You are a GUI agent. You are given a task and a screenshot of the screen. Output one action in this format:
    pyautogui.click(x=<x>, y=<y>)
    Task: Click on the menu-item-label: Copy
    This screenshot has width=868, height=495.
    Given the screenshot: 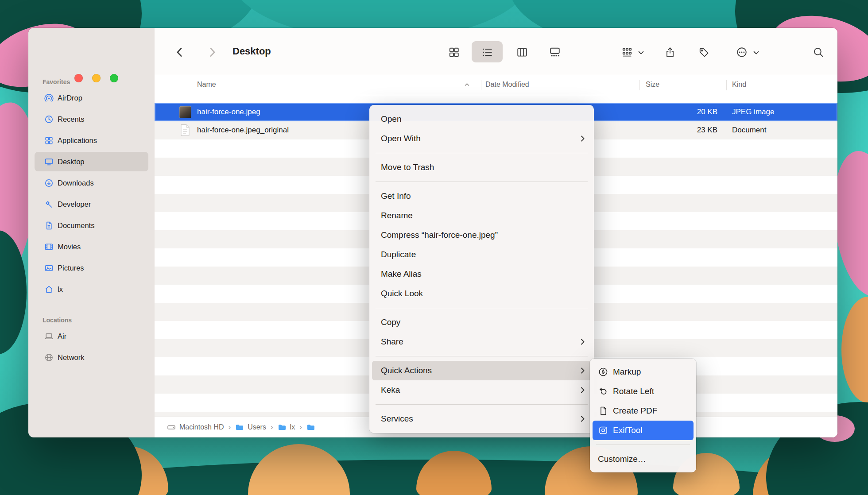 What is the action you would take?
    pyautogui.click(x=391, y=322)
    